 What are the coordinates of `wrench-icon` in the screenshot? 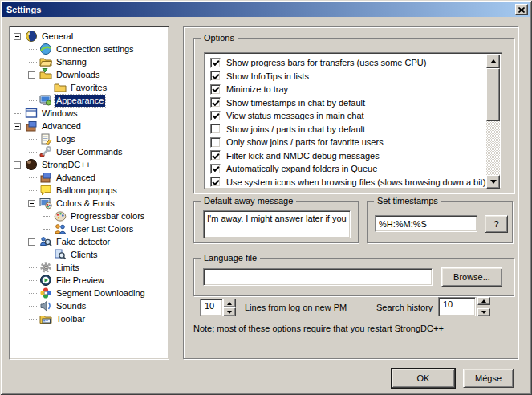 It's located at (46, 152).